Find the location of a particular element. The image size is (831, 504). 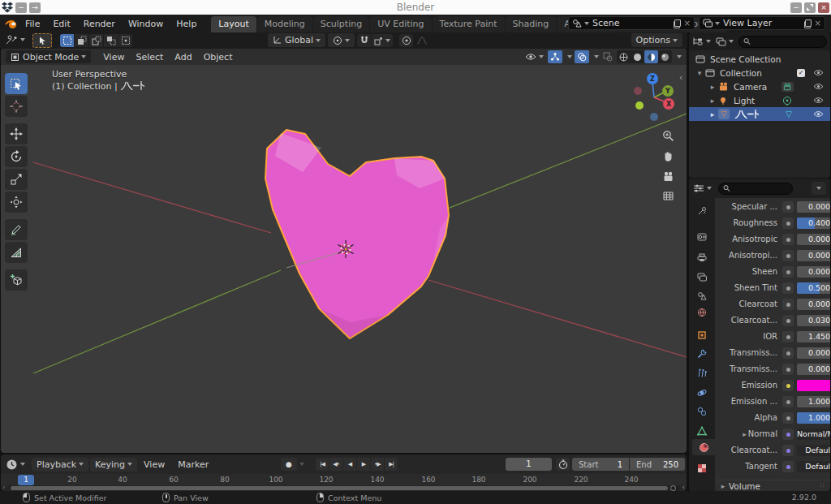

sidebar-collapse-arrow: ‹ is located at coordinates (681, 78).